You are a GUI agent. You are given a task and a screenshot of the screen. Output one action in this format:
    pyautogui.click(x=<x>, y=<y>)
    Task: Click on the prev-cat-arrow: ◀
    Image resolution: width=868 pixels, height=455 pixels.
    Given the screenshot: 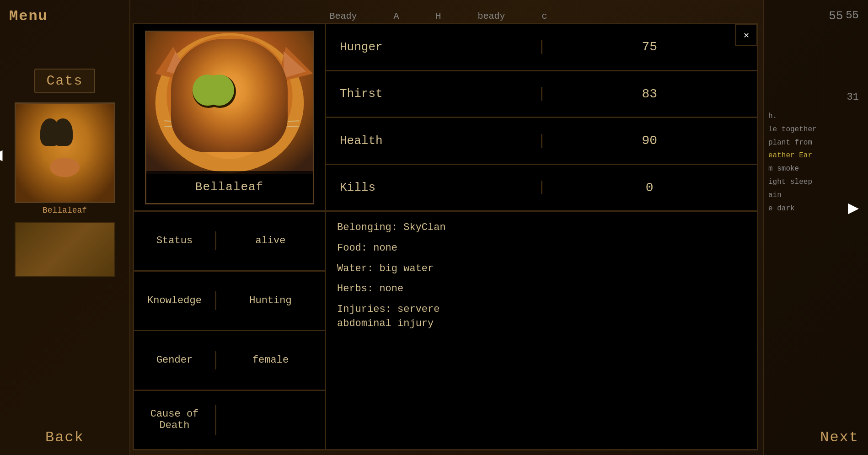 What is the action you would take?
    pyautogui.click(x=1, y=155)
    